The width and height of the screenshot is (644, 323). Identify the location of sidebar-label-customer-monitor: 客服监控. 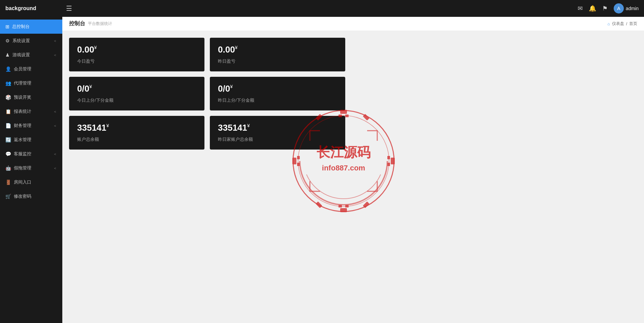
(32, 154).